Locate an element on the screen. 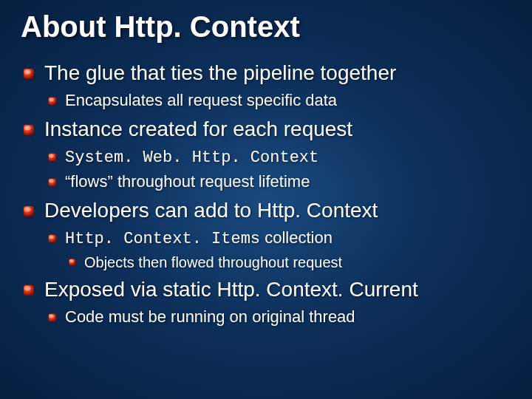 This screenshot has width=532, height=399. list-item: Exposed via static Http. Context. Curren… is located at coordinates (266, 302).